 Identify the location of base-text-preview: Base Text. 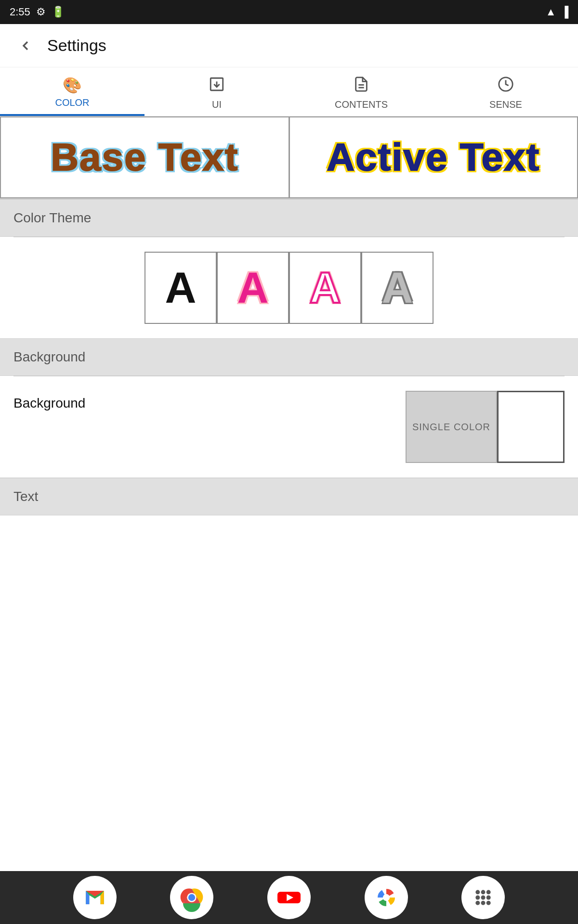
(144, 157).